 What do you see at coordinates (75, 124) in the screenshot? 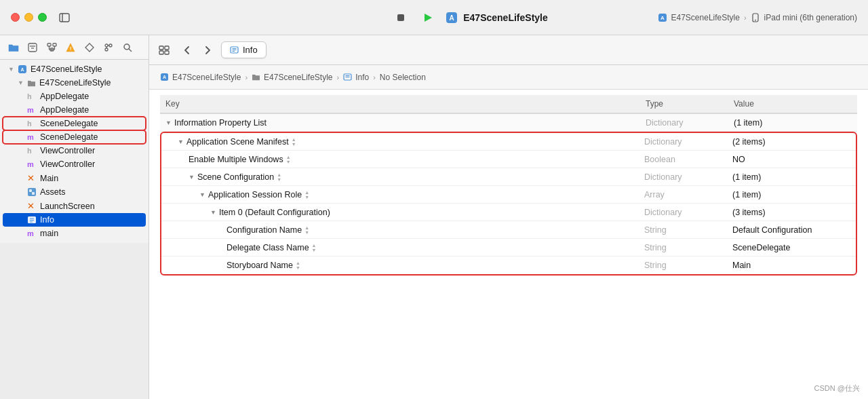
I see `sidebar-item-scenedelegate-h: h SceneDelegate` at bounding box center [75, 124].